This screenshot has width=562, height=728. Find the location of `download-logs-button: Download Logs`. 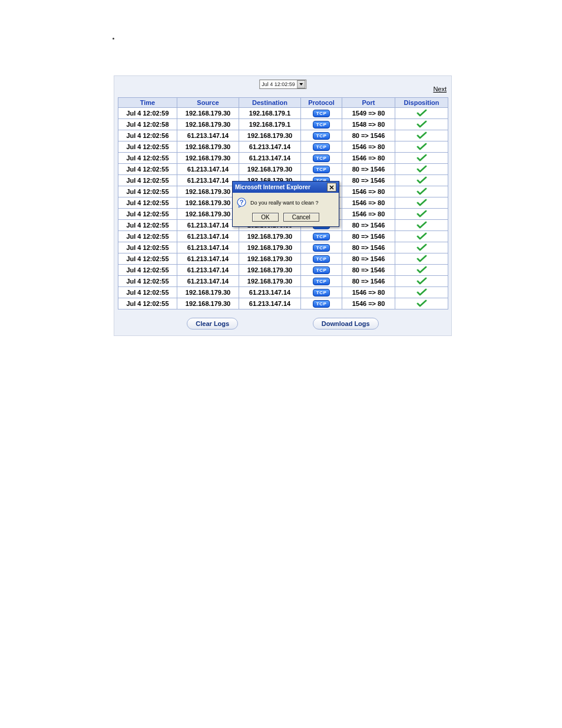

download-logs-button: Download Logs is located at coordinates (346, 324).